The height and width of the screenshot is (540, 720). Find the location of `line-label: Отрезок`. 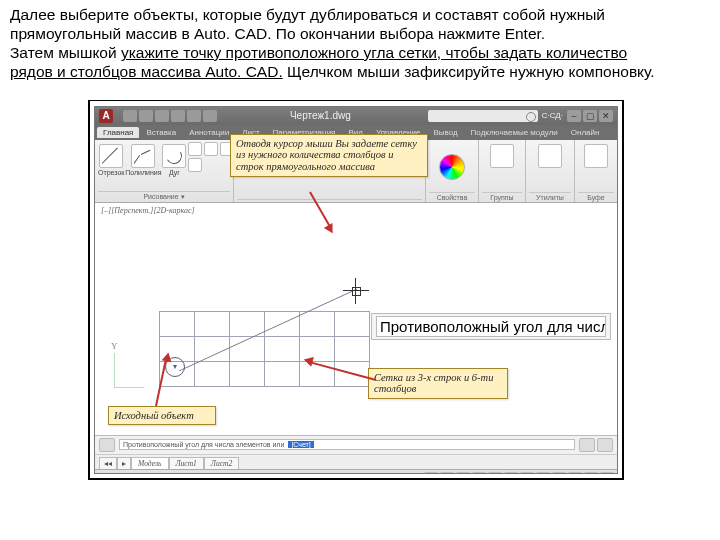

line-label: Отрезок is located at coordinates (111, 172).